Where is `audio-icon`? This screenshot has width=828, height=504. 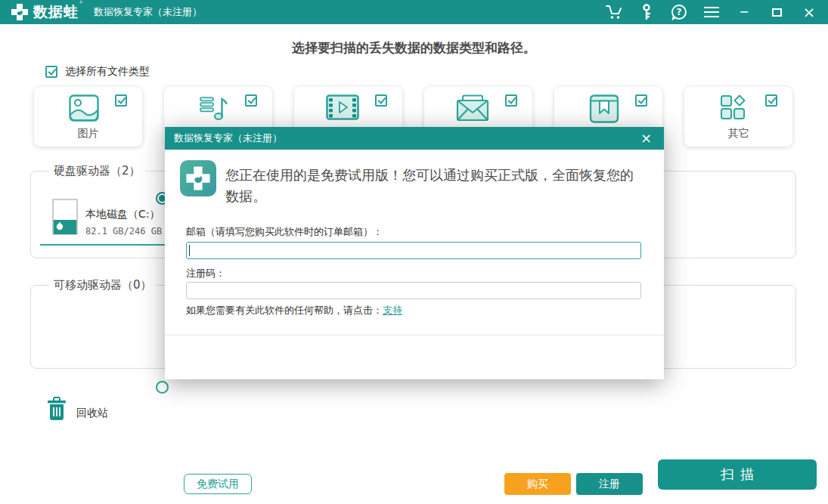
audio-icon is located at coordinates (214, 108).